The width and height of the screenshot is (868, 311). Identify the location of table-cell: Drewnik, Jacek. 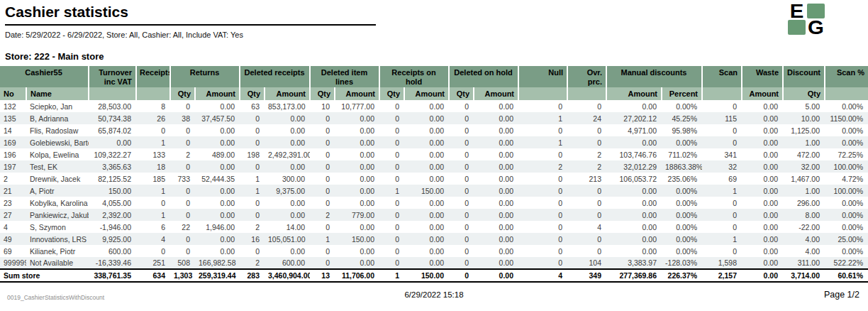
(57, 179).